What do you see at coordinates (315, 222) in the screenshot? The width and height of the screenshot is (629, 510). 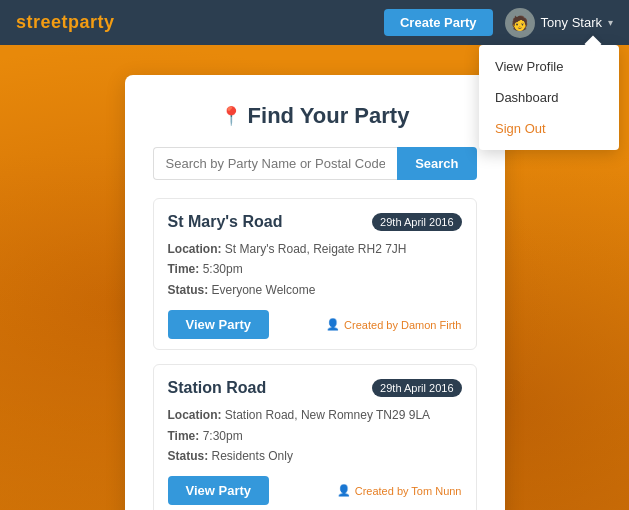 I see `party-header-1: St Mary's Road 29th April 2016` at bounding box center [315, 222].